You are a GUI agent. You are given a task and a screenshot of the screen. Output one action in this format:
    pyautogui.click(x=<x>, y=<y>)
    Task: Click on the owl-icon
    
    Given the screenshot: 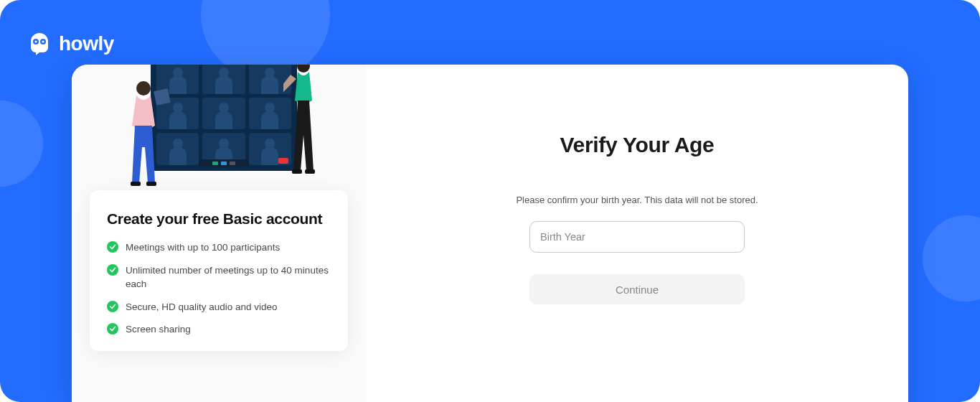 What is the action you would take?
    pyautogui.click(x=39, y=44)
    